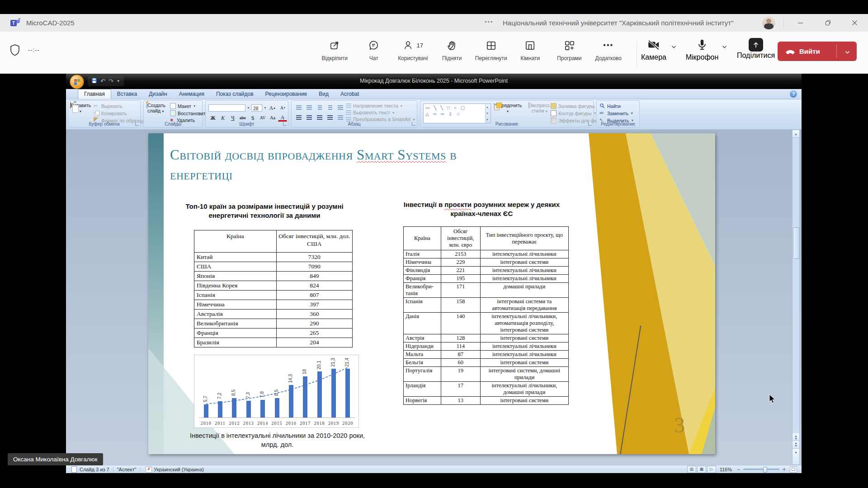  I want to click on next-slide-button: ▼▼, so click(796, 445).